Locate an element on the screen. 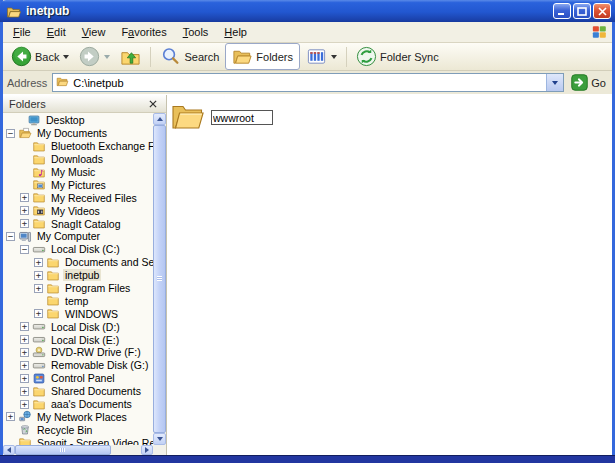  tree-item-local-disk-e: + Local Disk (E:) is located at coordinates (78, 340).